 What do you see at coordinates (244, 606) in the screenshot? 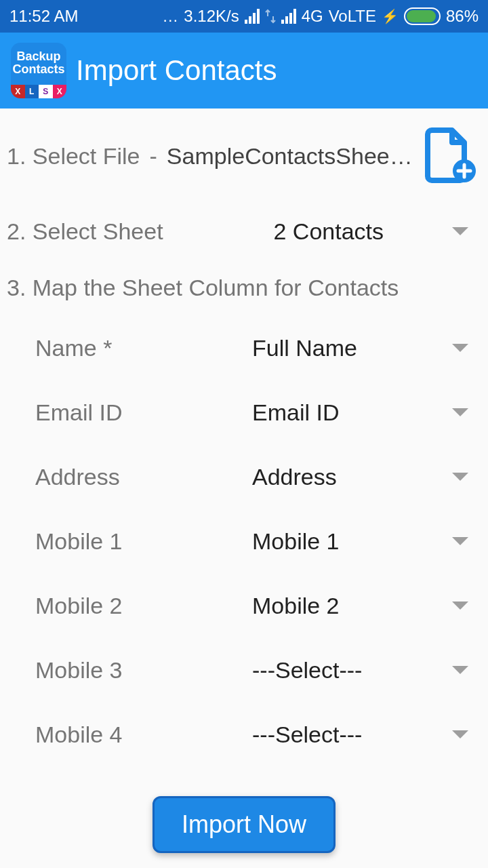
I see `map-row-mobile2: Mobile 2 Mobile 2` at bounding box center [244, 606].